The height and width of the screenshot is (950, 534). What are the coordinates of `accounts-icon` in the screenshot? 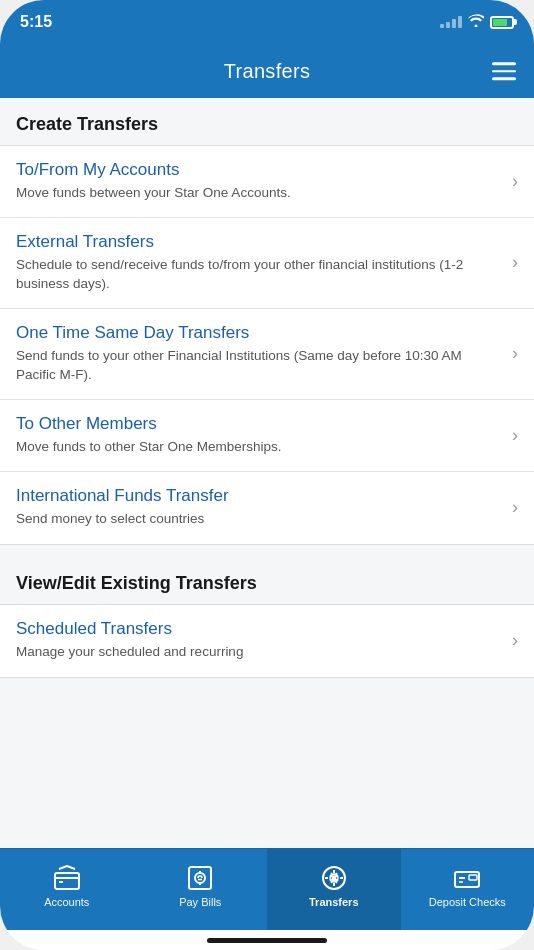 It's located at (67, 878).